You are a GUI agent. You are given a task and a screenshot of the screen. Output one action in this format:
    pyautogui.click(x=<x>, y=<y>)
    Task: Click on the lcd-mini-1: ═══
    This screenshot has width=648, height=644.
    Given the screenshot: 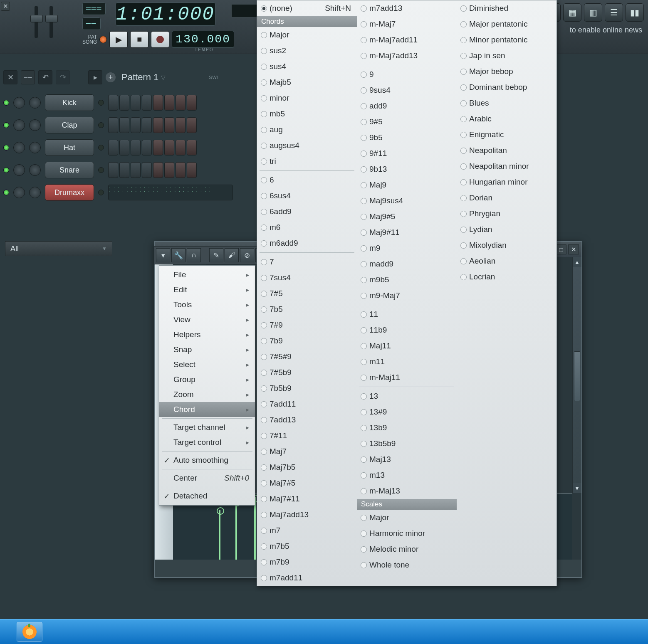 What is the action you would take?
    pyautogui.click(x=94, y=9)
    